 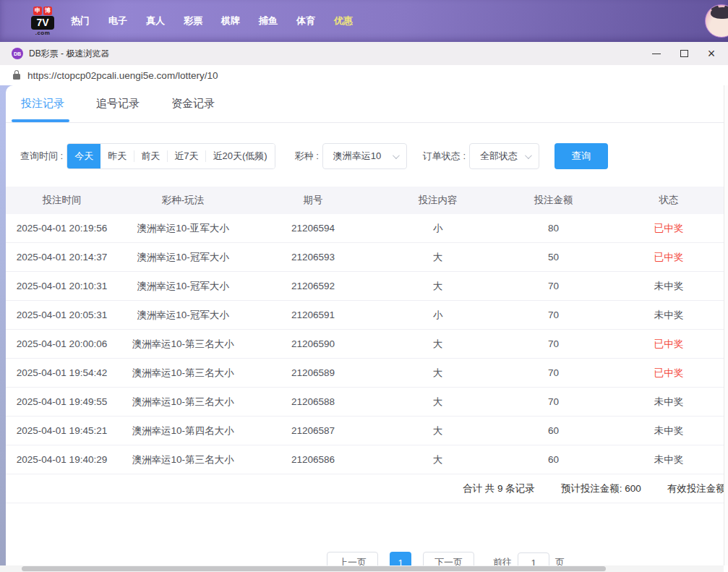 I want to click on issue-number: 21206587, so click(x=313, y=431).